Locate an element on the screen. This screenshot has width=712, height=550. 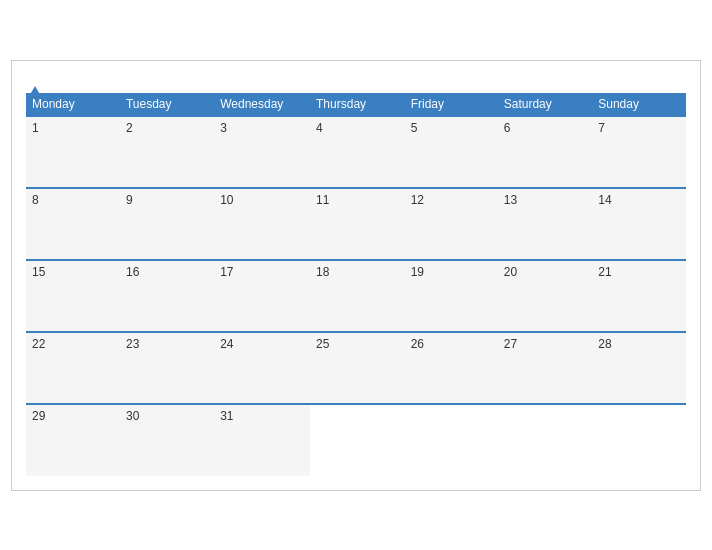
week-row-5: 293031 is located at coordinates (356, 440).